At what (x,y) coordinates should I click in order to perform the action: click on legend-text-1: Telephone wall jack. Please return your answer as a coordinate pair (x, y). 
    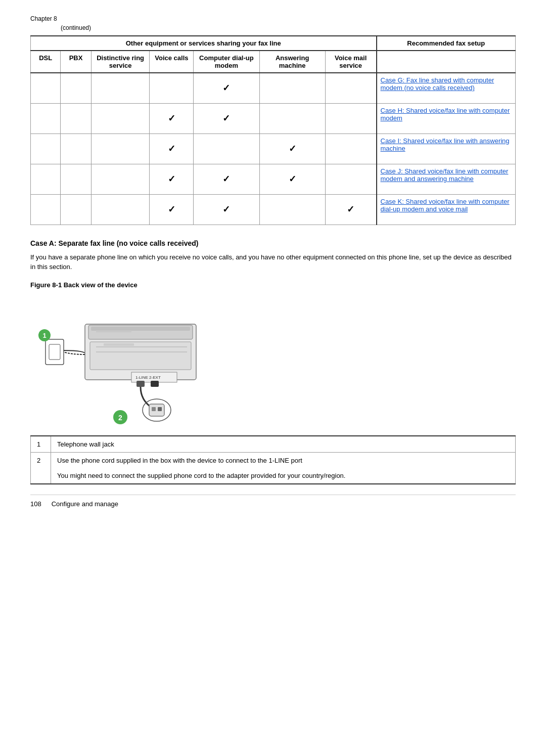
    Looking at the image, I should click on (283, 444).